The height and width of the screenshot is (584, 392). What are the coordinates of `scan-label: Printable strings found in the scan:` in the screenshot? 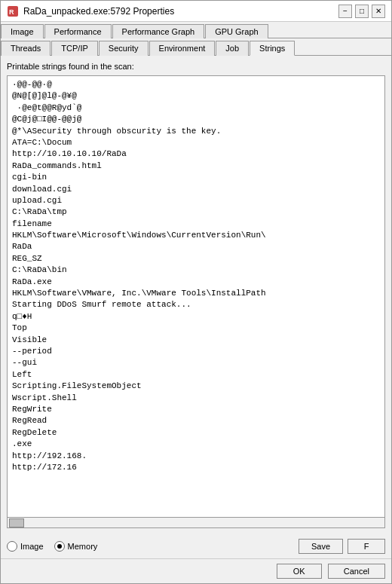 It's located at (196, 66).